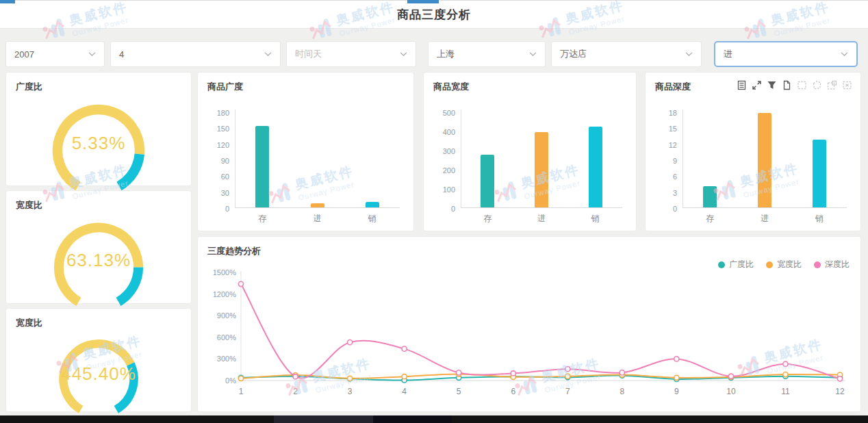 The height and width of the screenshot is (423, 868). Describe the element at coordinates (305, 152) in the screenshot. I see `chart-card-product-breadth: 商品广度 0306090120150180存进销` at that location.